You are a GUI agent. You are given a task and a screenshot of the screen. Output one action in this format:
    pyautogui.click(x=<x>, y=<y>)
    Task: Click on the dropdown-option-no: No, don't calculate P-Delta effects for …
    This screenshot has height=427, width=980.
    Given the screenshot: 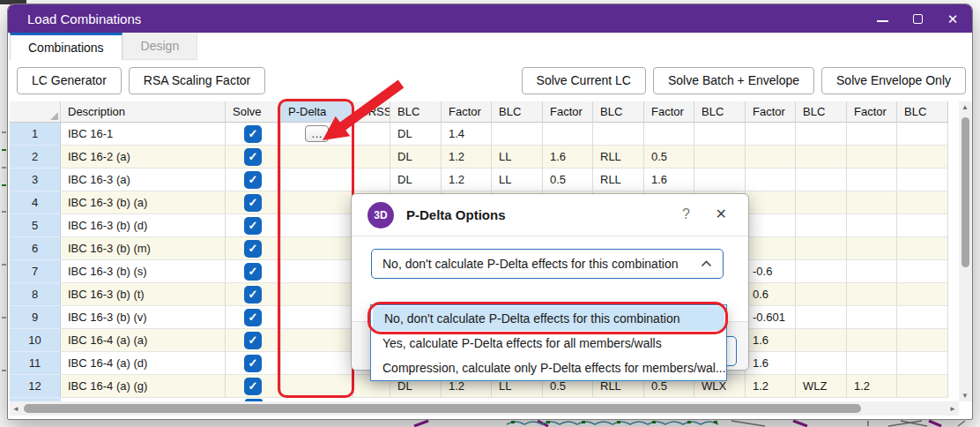 What is the action you would take?
    pyautogui.click(x=548, y=318)
    